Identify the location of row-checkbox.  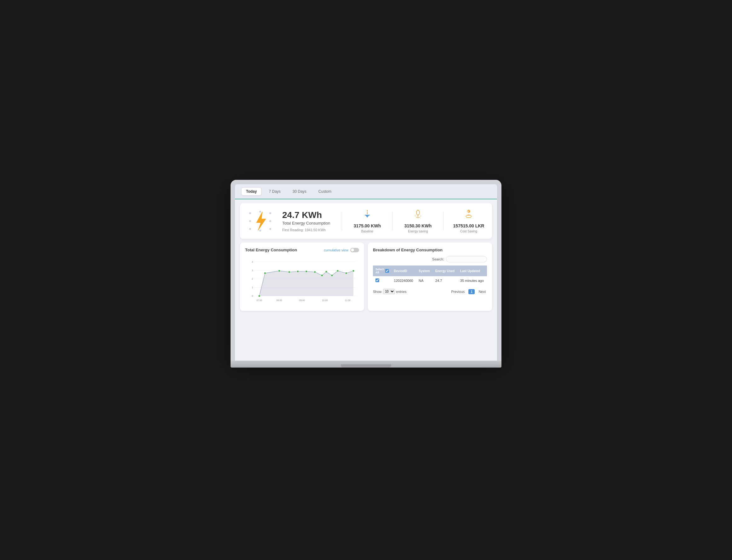
(377, 280).